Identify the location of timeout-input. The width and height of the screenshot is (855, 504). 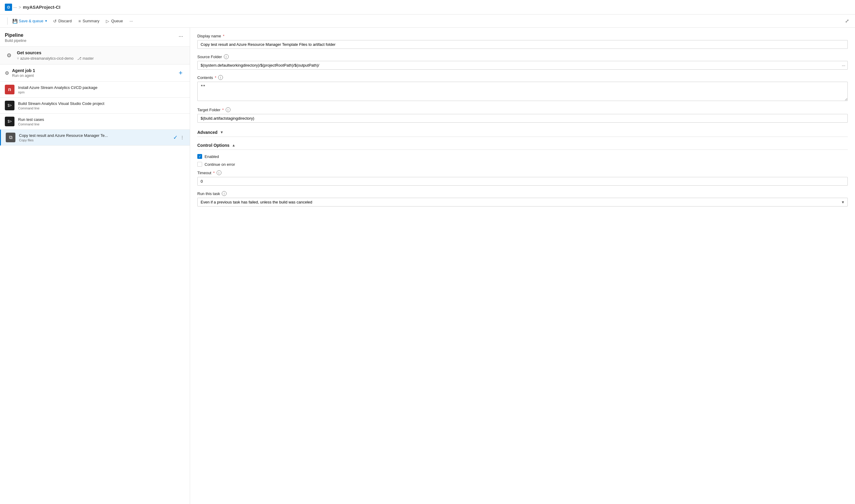
(523, 181).